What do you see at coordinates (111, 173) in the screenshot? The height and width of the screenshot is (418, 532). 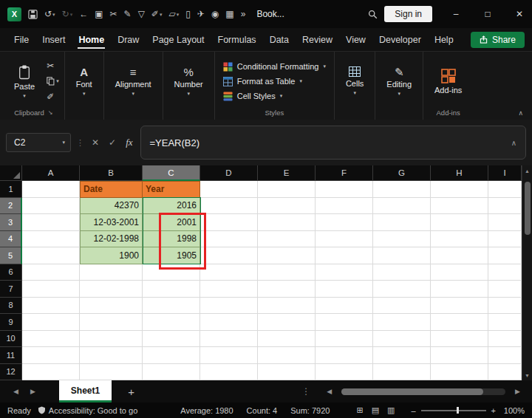 I see `column-header-B: B` at bounding box center [111, 173].